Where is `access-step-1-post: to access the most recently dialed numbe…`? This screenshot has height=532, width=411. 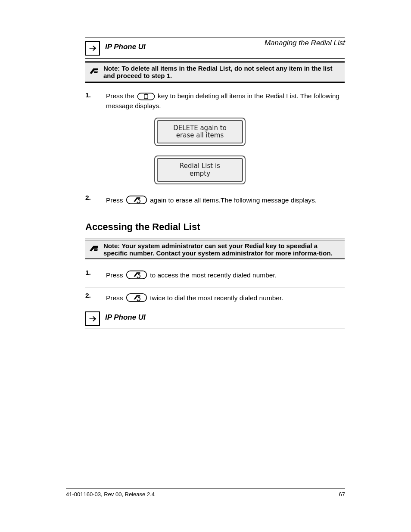 access-step-1-post: to access the most recently dialed numbe… is located at coordinates (213, 275).